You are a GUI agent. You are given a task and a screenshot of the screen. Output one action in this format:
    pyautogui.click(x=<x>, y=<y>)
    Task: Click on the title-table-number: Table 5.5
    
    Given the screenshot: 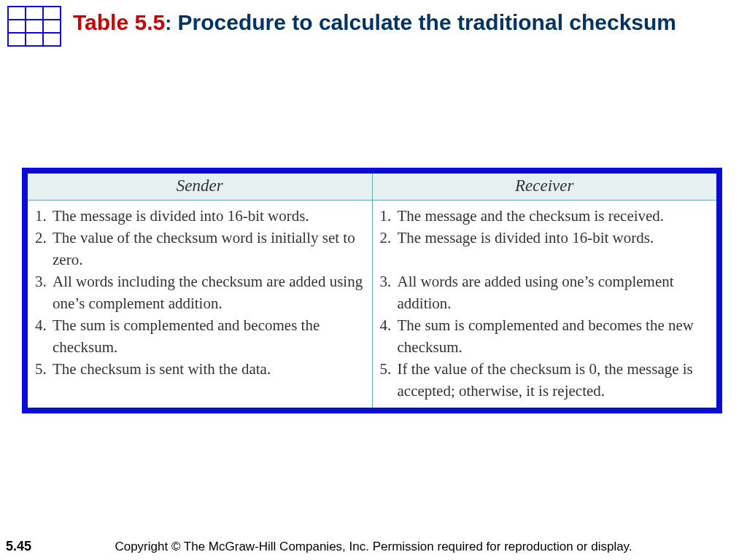 What is the action you would take?
    pyautogui.click(x=119, y=22)
    